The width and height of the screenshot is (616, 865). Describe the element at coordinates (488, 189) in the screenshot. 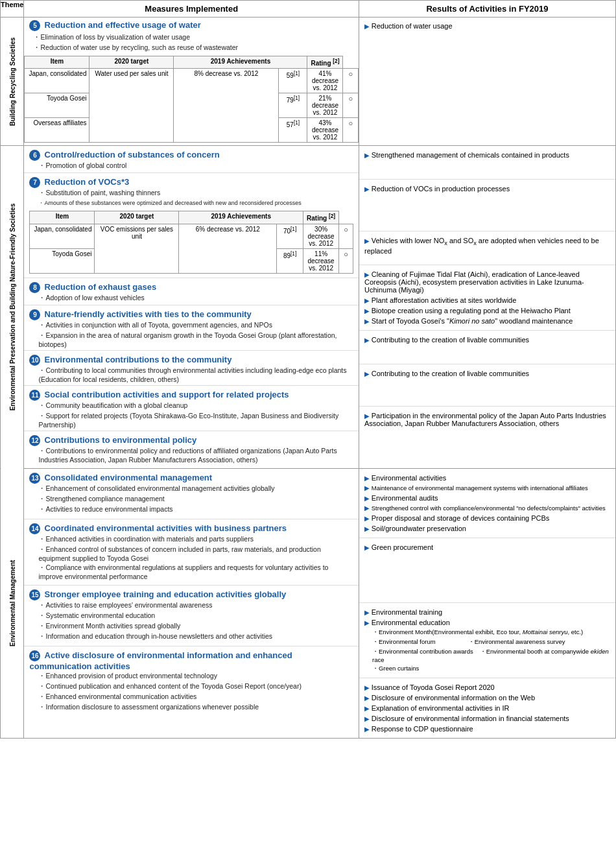

I see `result-item7: ▶ Reduction of VOCs in production proces…` at that location.